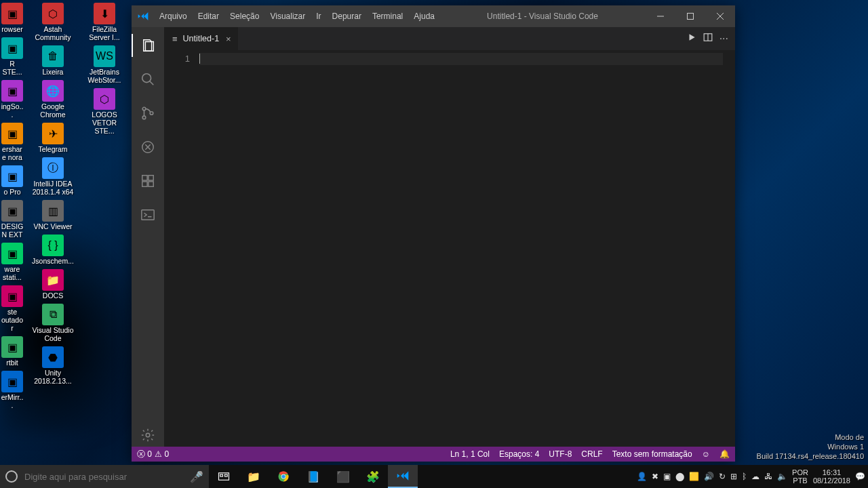 Image resolution: width=868 pixels, height=488 pixels. I want to click on menu-ir: Ir, so click(319, 16).